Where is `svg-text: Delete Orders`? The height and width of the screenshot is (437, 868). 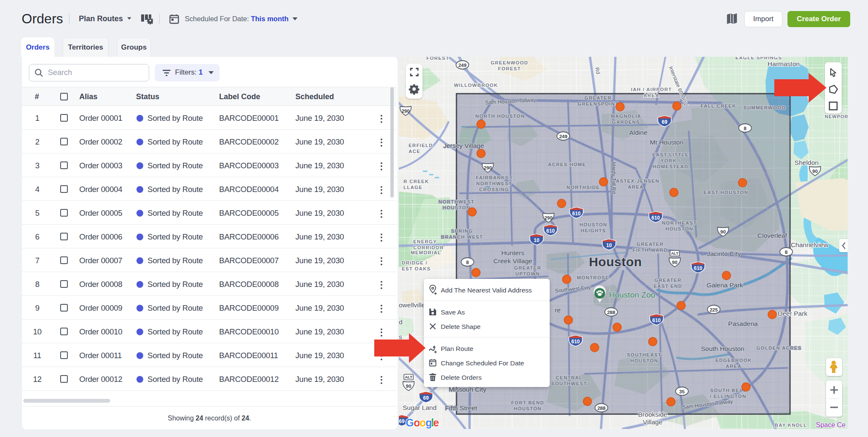
svg-text: Delete Orders is located at coordinates (461, 377).